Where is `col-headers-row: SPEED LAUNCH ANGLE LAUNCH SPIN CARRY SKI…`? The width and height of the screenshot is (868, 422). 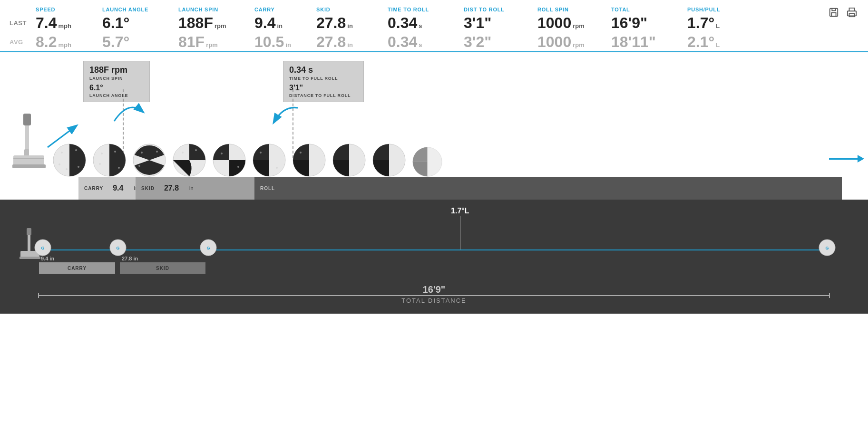
col-headers-row: SPEED LAUNCH ANGLE LAUNCH SPIN CARRY SKI… is located at coordinates (434, 9).